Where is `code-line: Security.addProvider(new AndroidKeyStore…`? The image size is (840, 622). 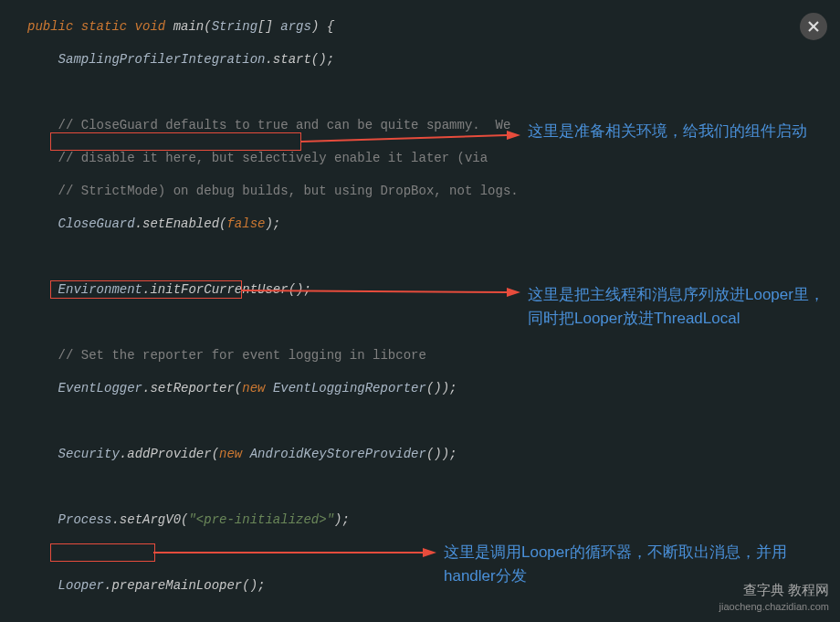
code-line: Security.addProvider(new AndroidKeyStore… is located at coordinates (299, 454).